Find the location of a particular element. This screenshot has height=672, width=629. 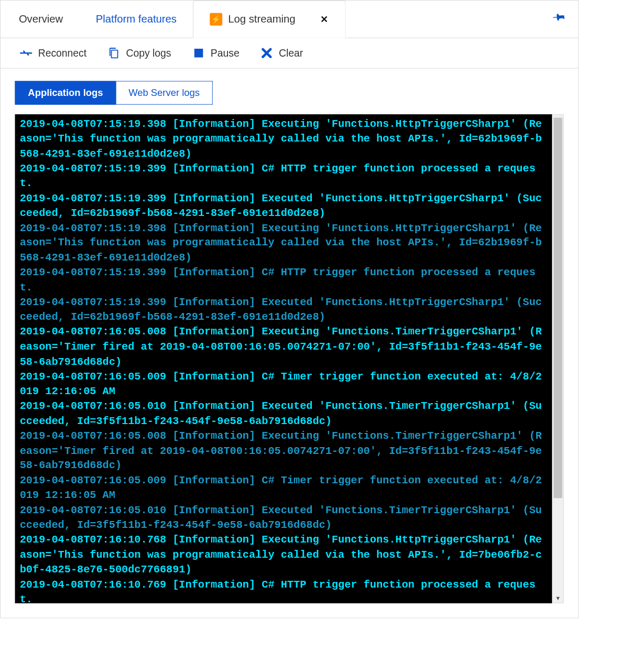

copy-icon is located at coordinates (114, 53).